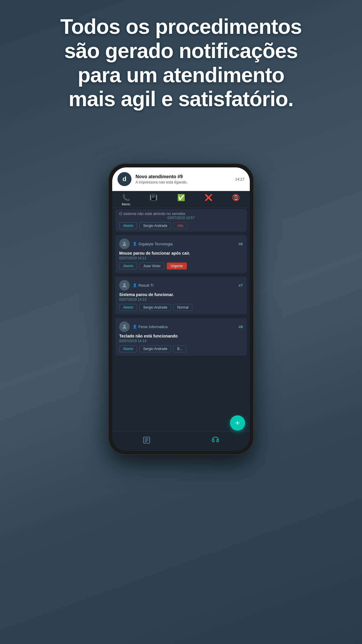  Describe the element at coordinates (181, 200) in the screenshot. I see `tab-bar: 📞 Aberto 📳 ✅ ❌ 📵` at that location.